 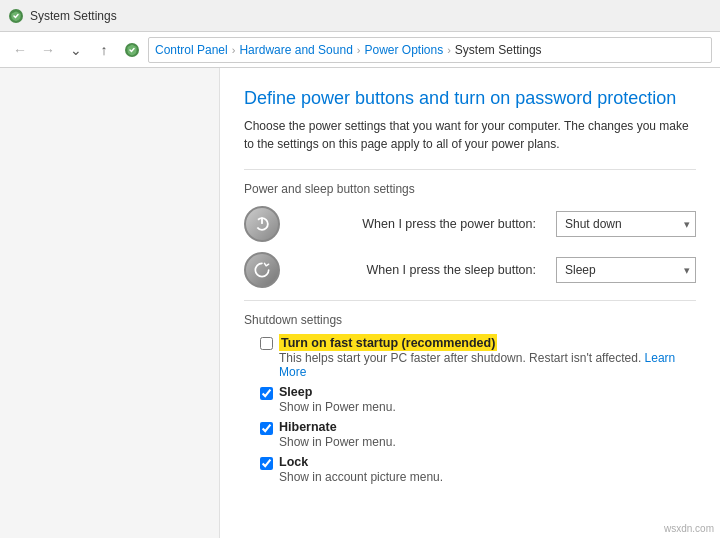 What do you see at coordinates (478, 470) in the screenshot?
I see `lock-row: Lock Show in account picture menu.` at bounding box center [478, 470].